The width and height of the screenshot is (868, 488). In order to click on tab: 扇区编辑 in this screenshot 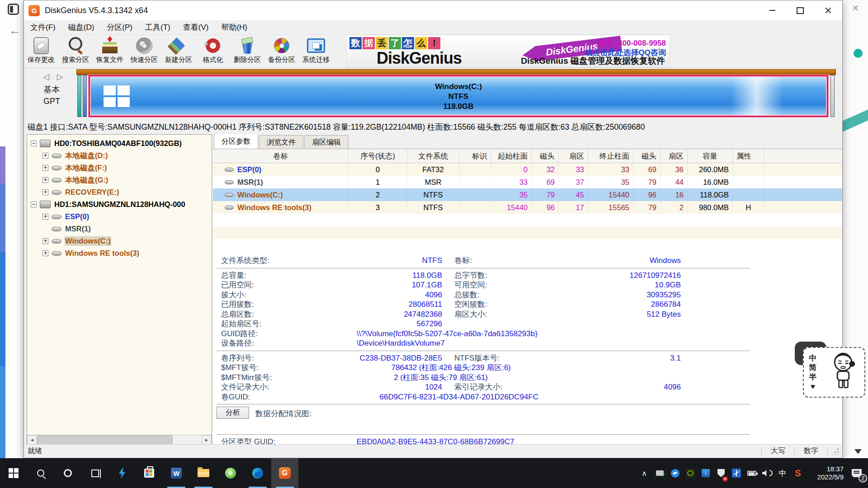, I will do `click(326, 142)`.